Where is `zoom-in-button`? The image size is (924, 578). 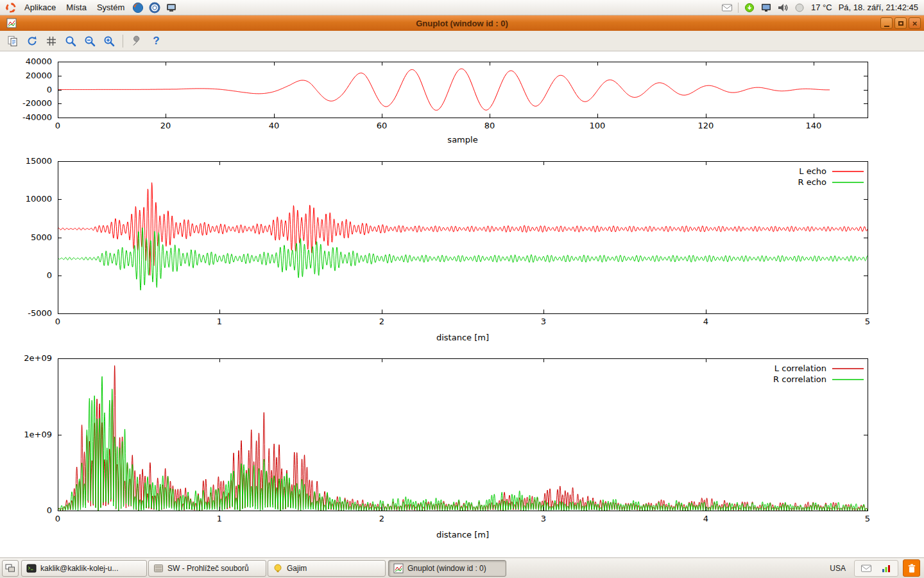
zoom-in-button is located at coordinates (109, 41).